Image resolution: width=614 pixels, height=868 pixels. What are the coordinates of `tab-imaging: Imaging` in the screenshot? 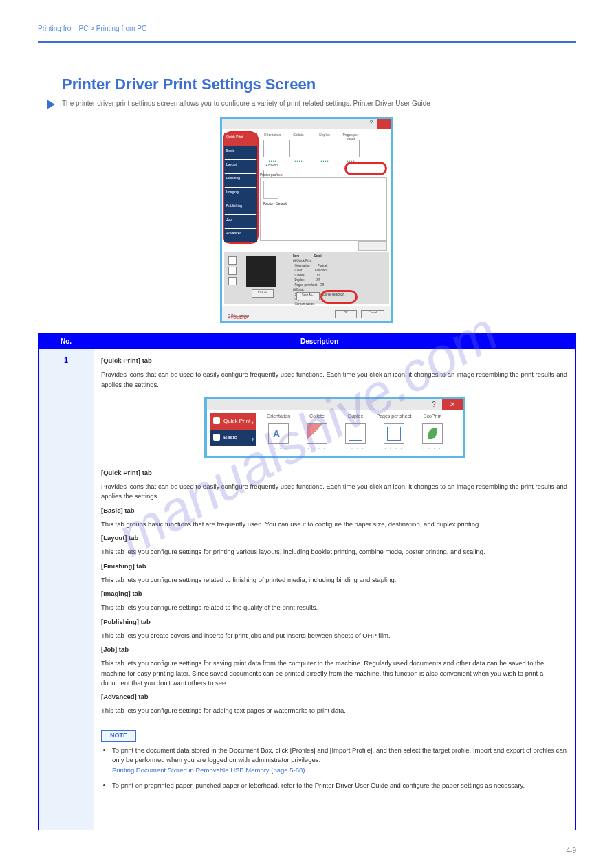 It's located at (241, 194).